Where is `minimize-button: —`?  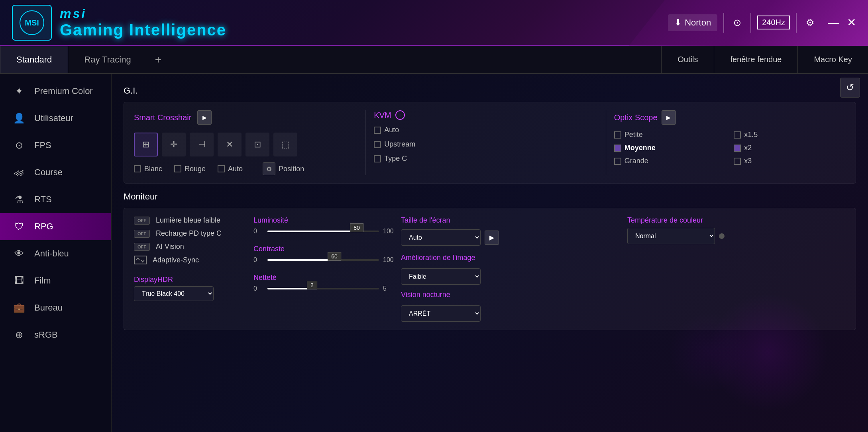 minimize-button: — is located at coordinates (833, 22).